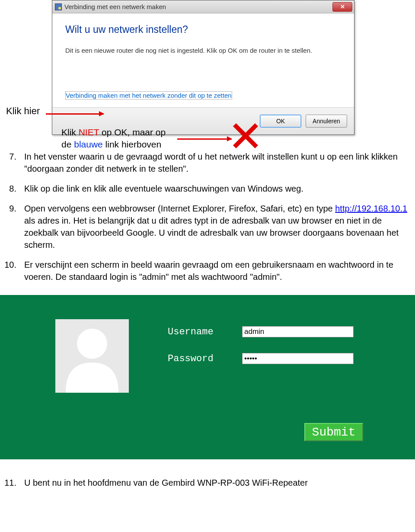 The width and height of the screenshot is (415, 532). Describe the element at coordinates (281, 121) in the screenshot. I see `ok-button: OK` at that location.